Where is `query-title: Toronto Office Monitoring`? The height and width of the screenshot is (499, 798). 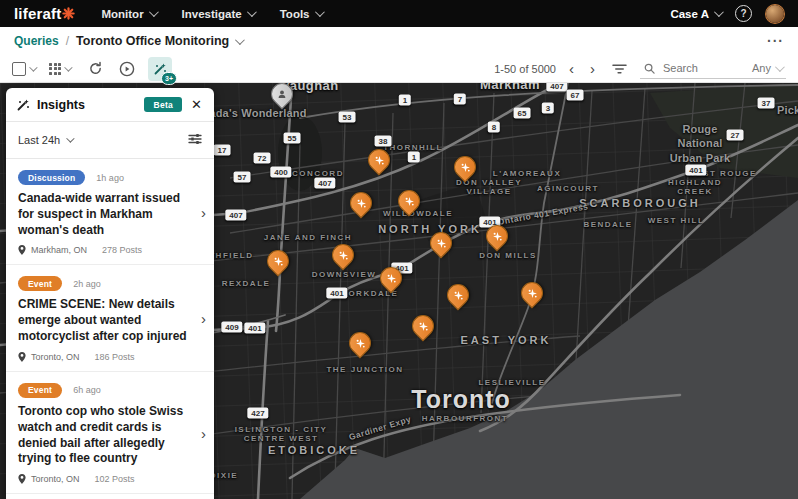 query-title: Toronto Office Monitoring is located at coordinates (152, 41).